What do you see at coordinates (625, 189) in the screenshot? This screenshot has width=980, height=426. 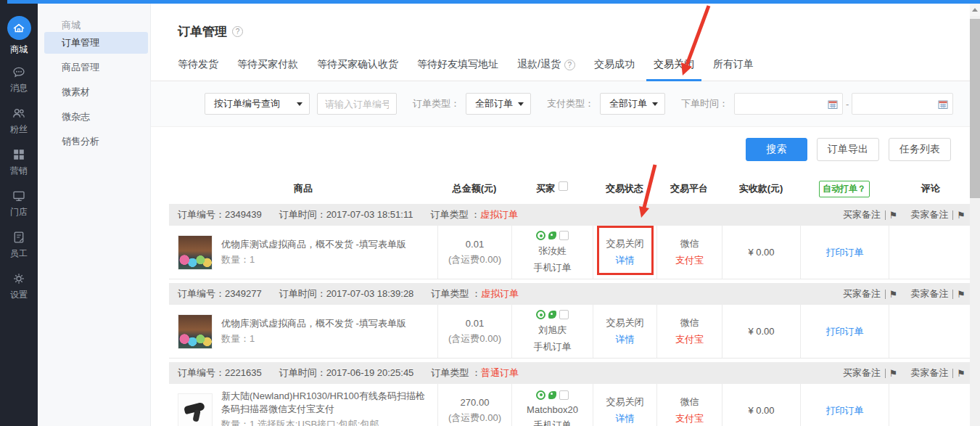 I see `column-status: 交易状态` at bounding box center [625, 189].